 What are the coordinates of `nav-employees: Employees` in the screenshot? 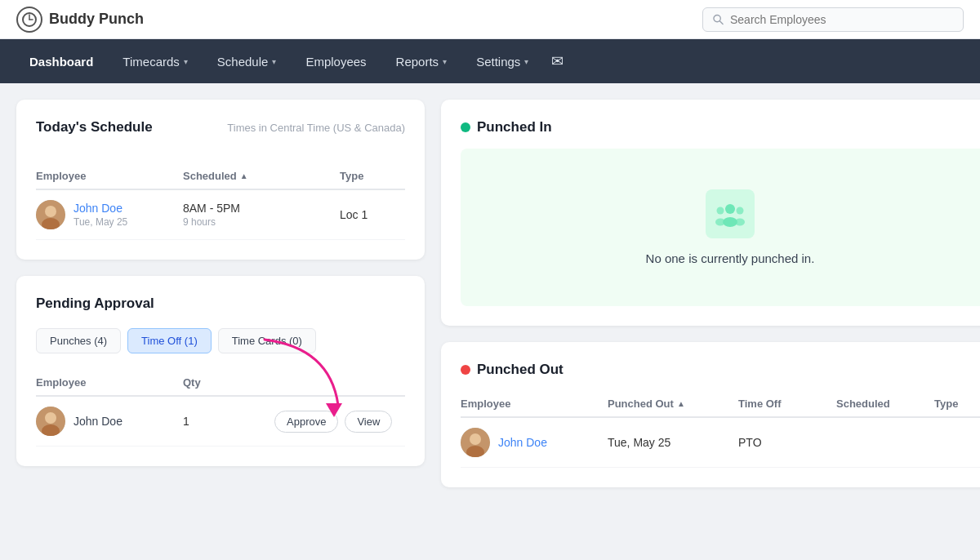 It's located at (336, 62).